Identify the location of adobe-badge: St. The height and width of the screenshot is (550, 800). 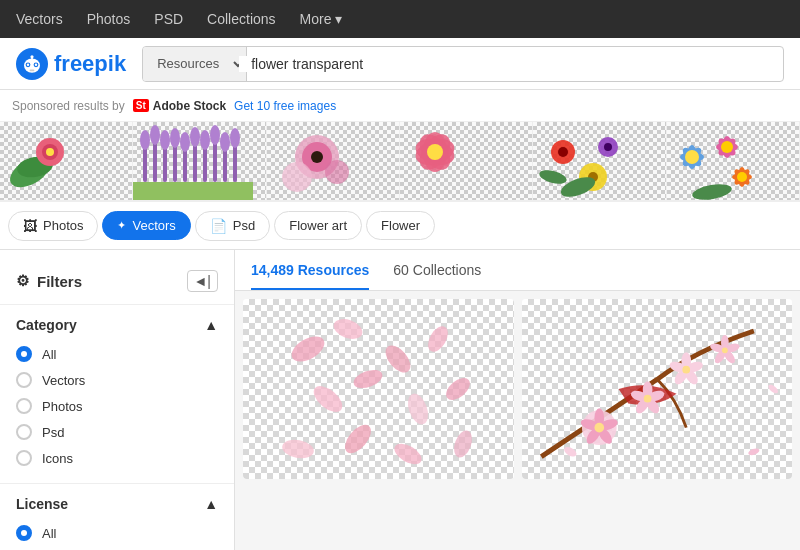
(141, 106).